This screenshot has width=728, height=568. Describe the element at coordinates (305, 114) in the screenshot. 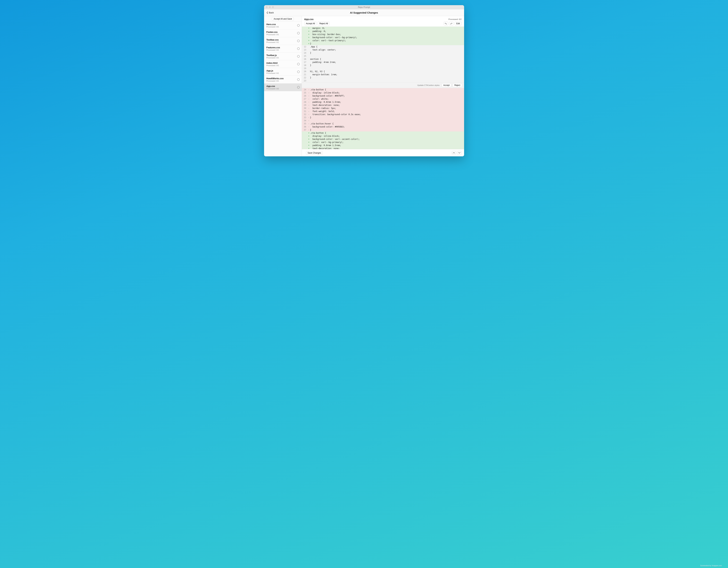

I see `line-number: 32` at that location.